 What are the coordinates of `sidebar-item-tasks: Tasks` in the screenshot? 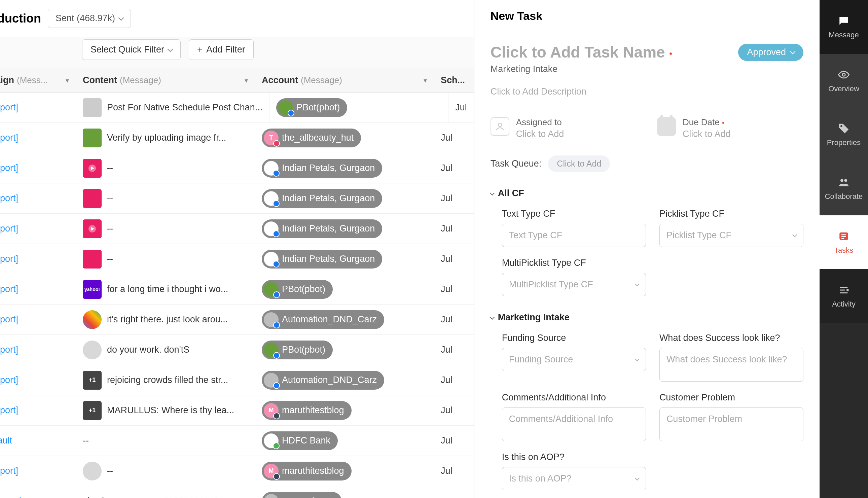 It's located at (844, 242).